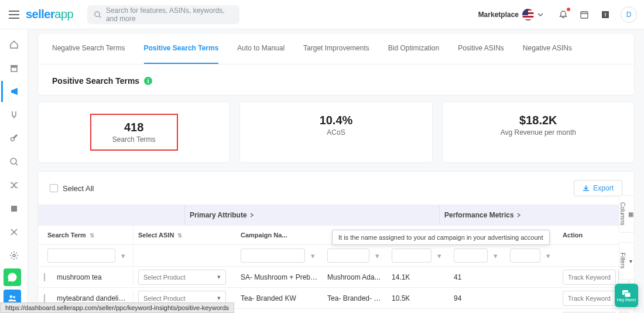 The width and height of the screenshot is (644, 313). Describe the element at coordinates (14, 15) in the screenshot. I see `menu-toggle` at that location.